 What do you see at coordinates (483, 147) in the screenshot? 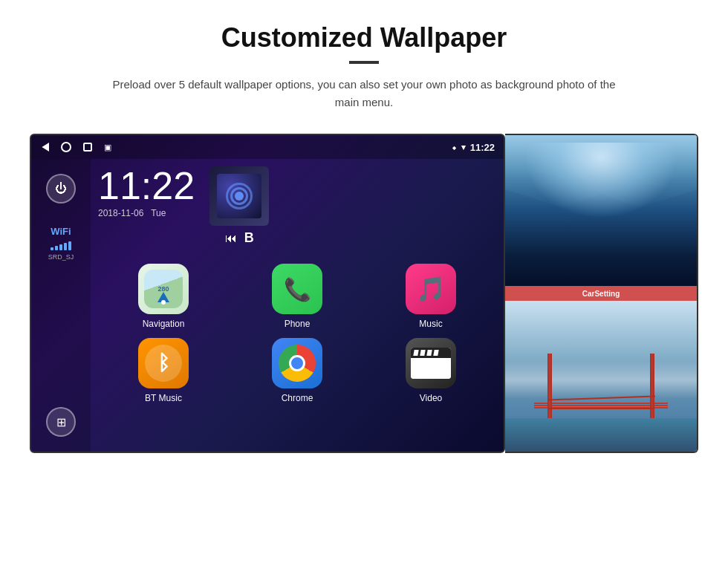
I see `status-time: 11:22` at bounding box center [483, 147].